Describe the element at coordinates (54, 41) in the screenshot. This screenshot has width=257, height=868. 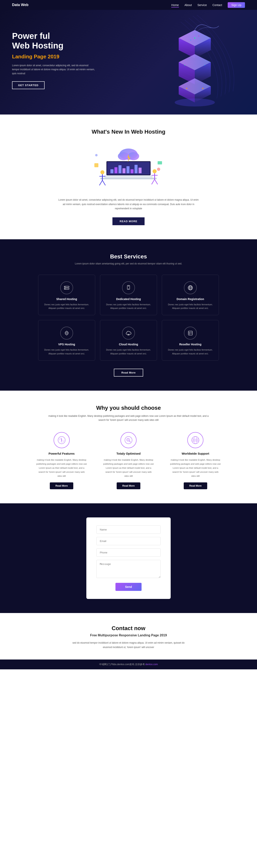
I see `hero-title: Power ful Web Hosting` at that location.